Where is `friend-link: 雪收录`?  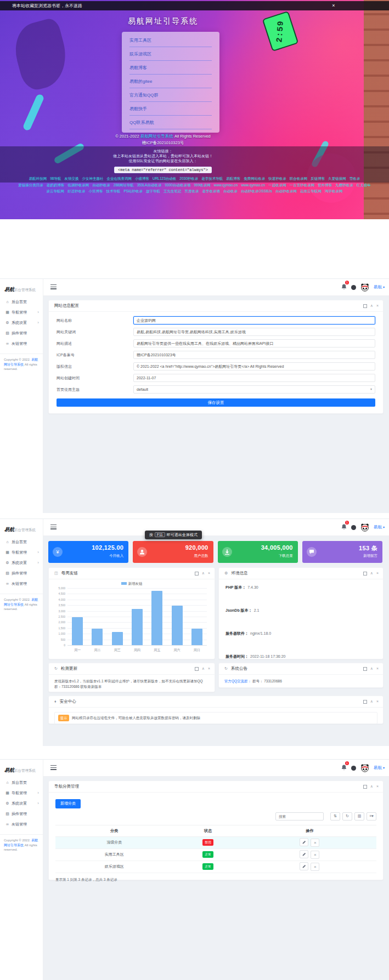
friend-link: 雪收录 is located at coordinates (355, 179).